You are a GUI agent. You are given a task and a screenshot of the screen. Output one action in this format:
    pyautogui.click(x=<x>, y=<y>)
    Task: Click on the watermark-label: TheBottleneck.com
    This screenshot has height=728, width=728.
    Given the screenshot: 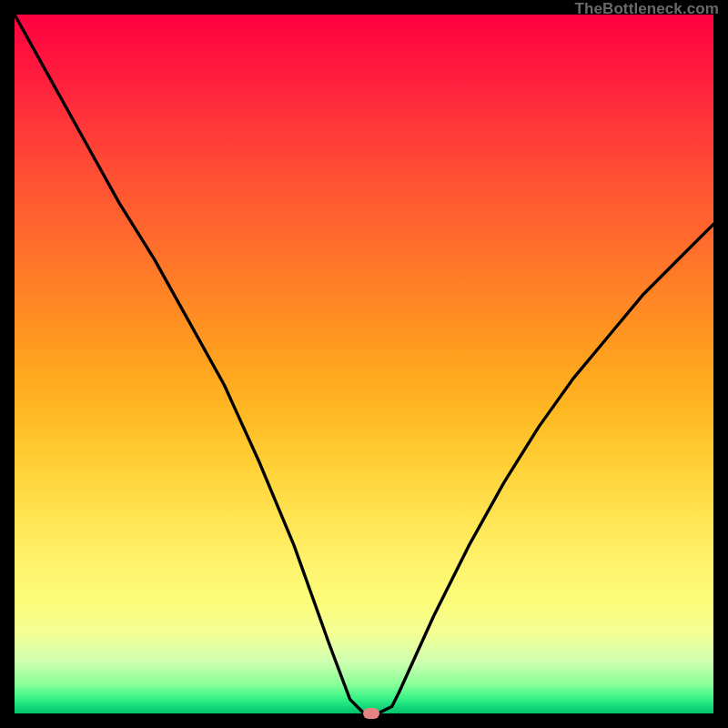 What is the action you would take?
    pyautogui.click(x=646, y=9)
    